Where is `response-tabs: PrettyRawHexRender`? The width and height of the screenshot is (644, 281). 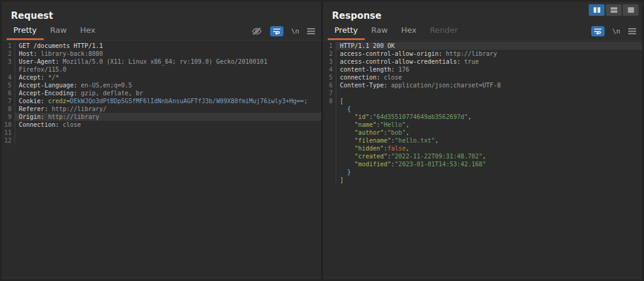 response-tabs: PrettyRawHexRender is located at coordinates (396, 32).